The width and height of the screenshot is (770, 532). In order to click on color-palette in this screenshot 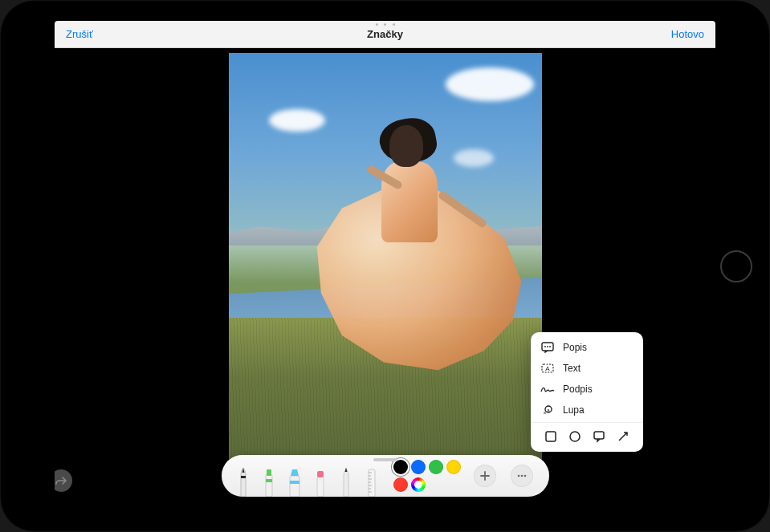, I will do `click(426, 476)`.